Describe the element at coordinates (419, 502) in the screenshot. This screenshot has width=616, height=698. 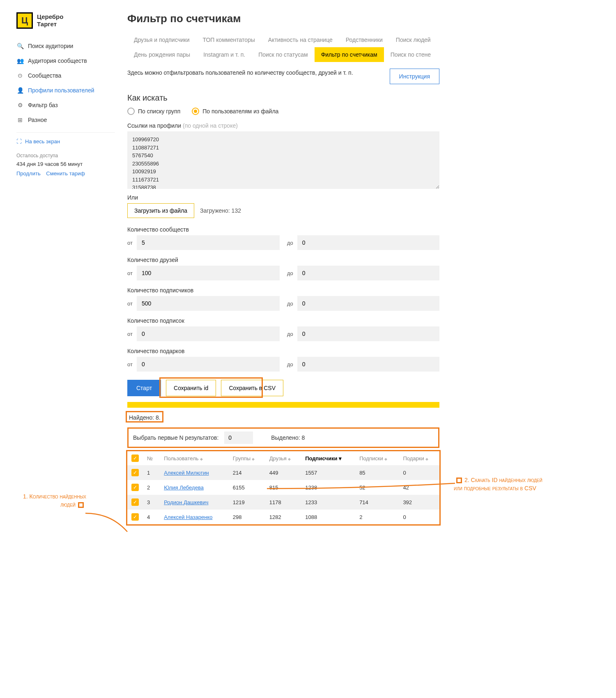
I see `cell-gifts: 392` at that location.